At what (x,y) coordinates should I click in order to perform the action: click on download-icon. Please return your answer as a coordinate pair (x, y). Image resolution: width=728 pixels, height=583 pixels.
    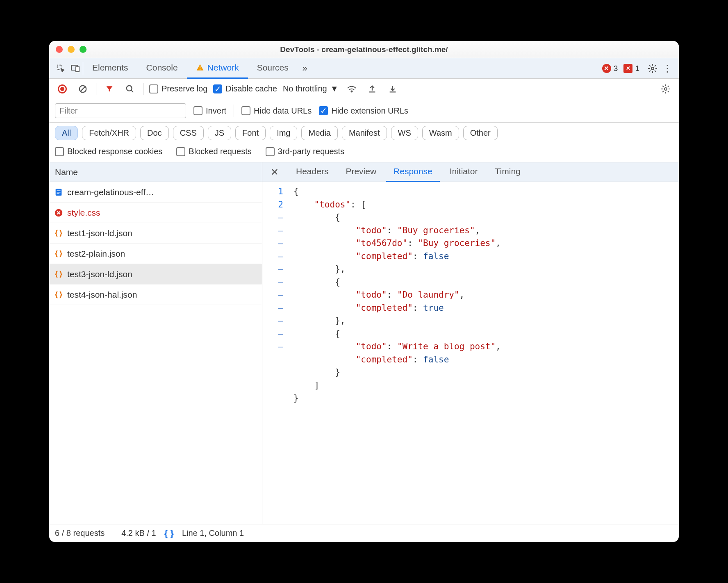
    Looking at the image, I should click on (393, 89).